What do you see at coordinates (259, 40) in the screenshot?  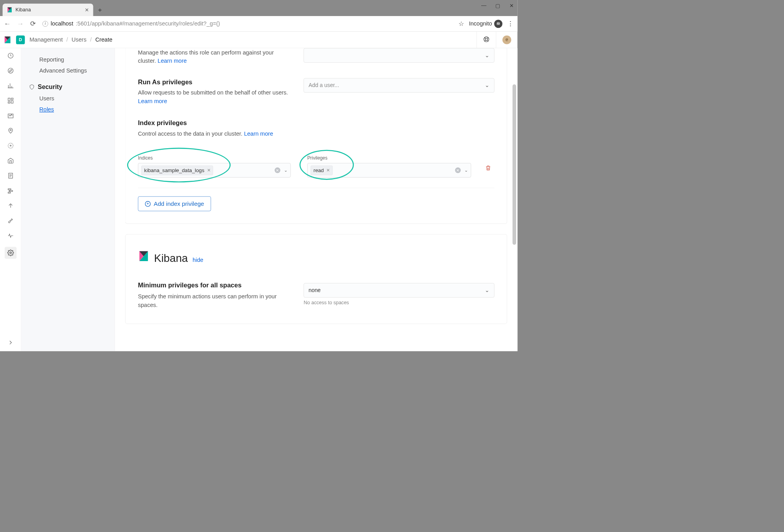 I see `app-header: D Management / Users / Create e` at bounding box center [259, 40].